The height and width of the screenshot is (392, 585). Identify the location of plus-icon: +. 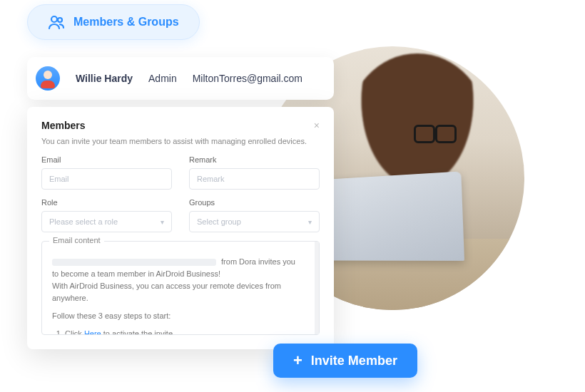
(298, 361).